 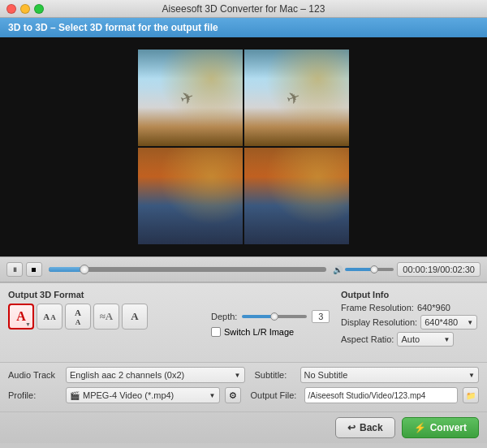 What do you see at coordinates (365, 428) in the screenshot?
I see `back-button: ↩ Back` at bounding box center [365, 428].